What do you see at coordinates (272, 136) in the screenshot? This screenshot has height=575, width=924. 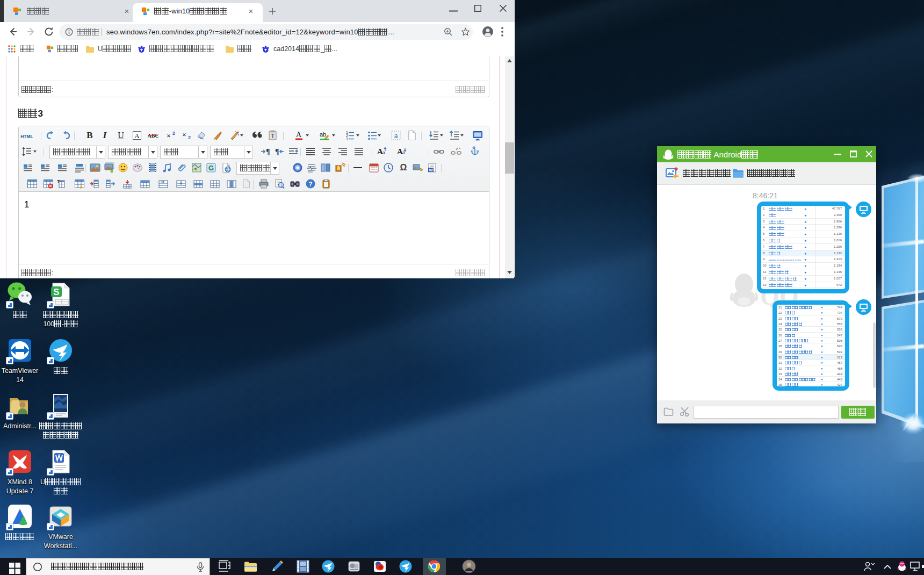 I see `svg-text: T` at bounding box center [272, 136].